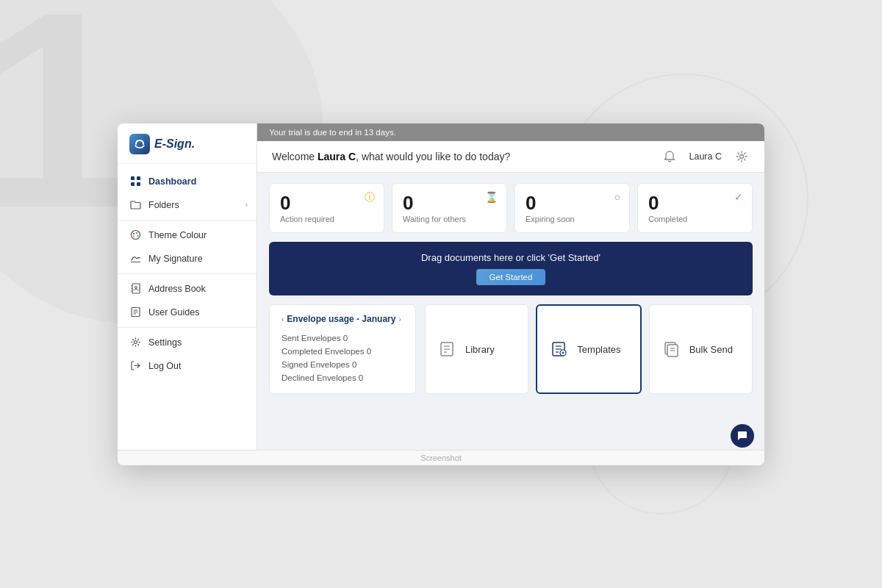  I want to click on library-icon, so click(448, 349).